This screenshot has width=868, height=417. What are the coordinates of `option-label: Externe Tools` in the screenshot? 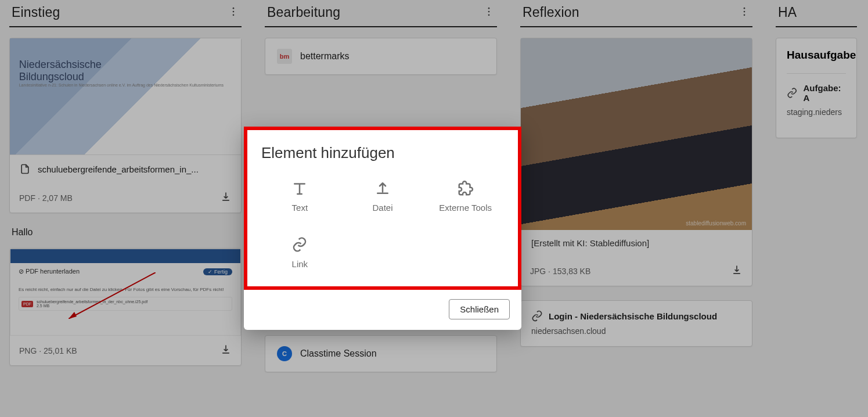 It's located at (466, 208).